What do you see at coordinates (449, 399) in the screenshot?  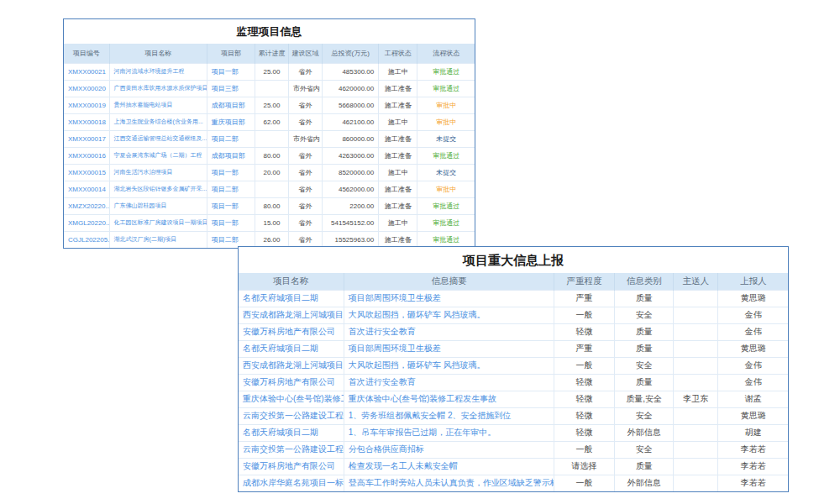 I see `report-summary-cell: 重庆体验中心(叁号馆)装修工程发生事故` at bounding box center [449, 399].